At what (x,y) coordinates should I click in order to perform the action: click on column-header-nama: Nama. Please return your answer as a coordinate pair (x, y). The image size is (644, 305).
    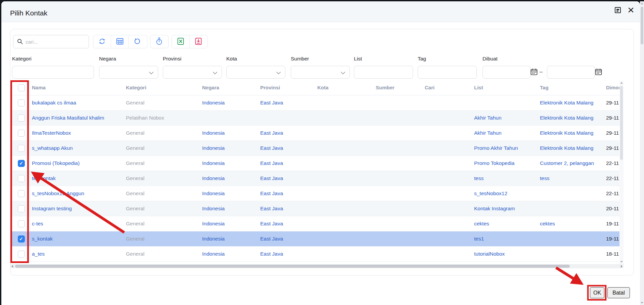
    Looking at the image, I should click on (79, 88).